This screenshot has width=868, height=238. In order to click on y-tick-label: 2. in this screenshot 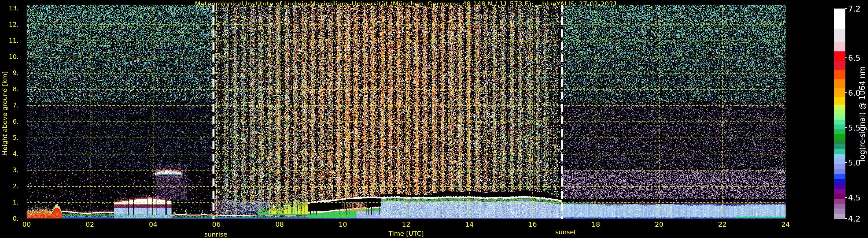, I will do `click(9, 186)`.